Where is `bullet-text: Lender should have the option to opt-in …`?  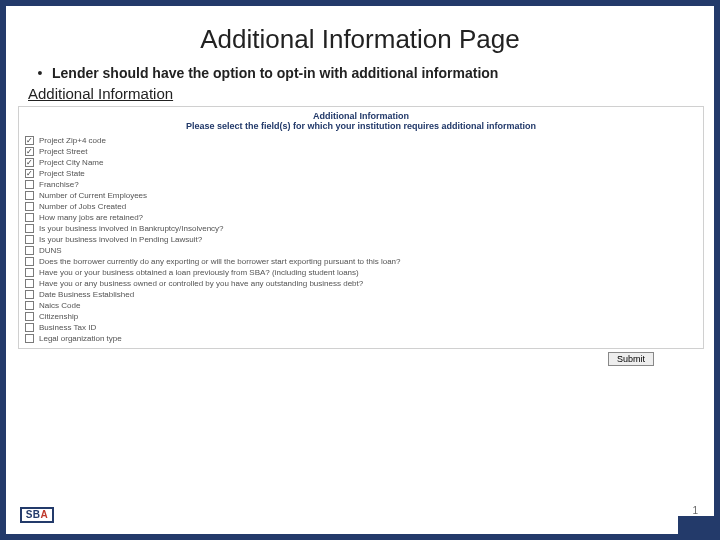
bullet-text: Lender should have the option to opt-in … is located at coordinates (275, 73).